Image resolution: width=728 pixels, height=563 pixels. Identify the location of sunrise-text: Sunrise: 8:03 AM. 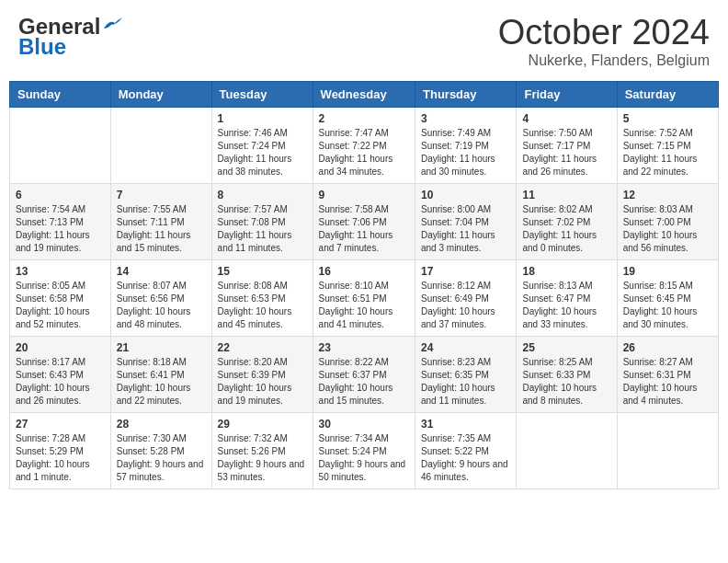
(658, 210).